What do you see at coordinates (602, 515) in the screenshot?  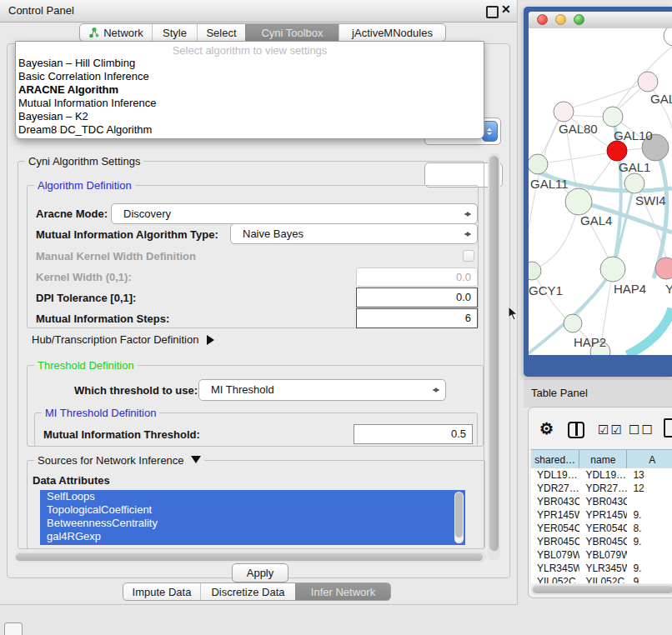 I see `table-row: YPR145WYPR145W9.` at bounding box center [602, 515].